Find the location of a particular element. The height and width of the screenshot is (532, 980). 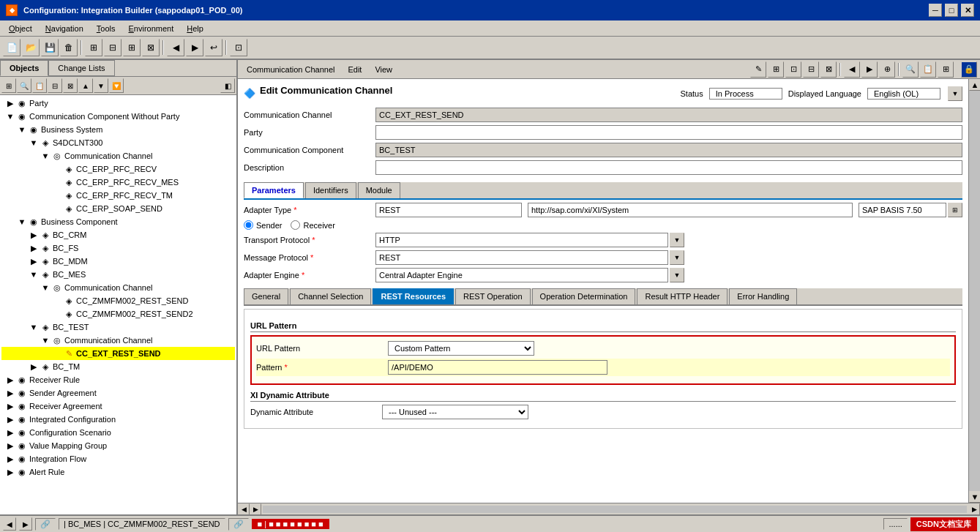

left-toolbar-btn-7: ▼ is located at coordinates (101, 86).